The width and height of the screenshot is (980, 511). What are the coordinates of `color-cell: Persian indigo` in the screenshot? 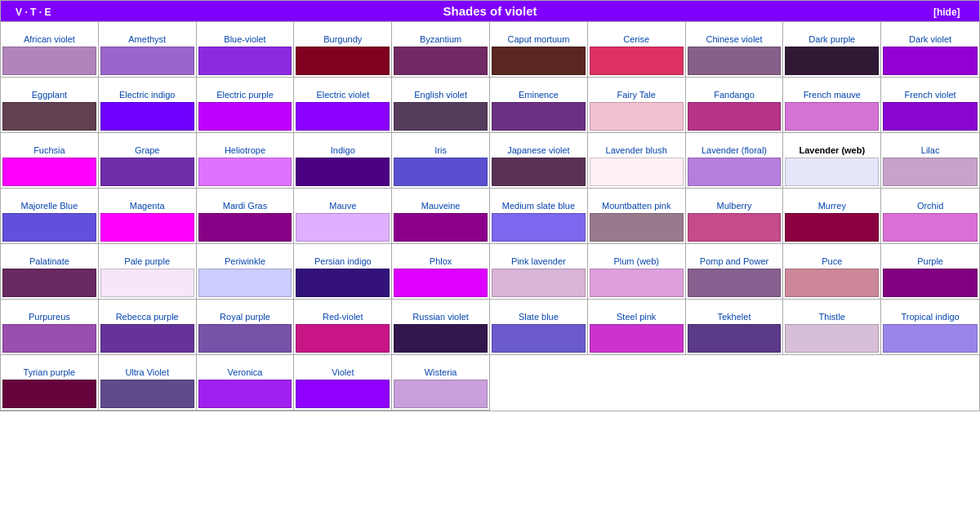 It's located at (343, 272).